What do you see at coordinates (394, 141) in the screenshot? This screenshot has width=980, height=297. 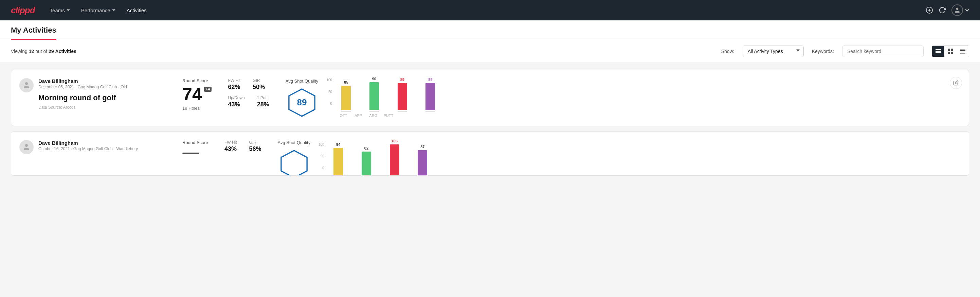 I see `bar-value-arg-2: 106` at bounding box center [394, 141].